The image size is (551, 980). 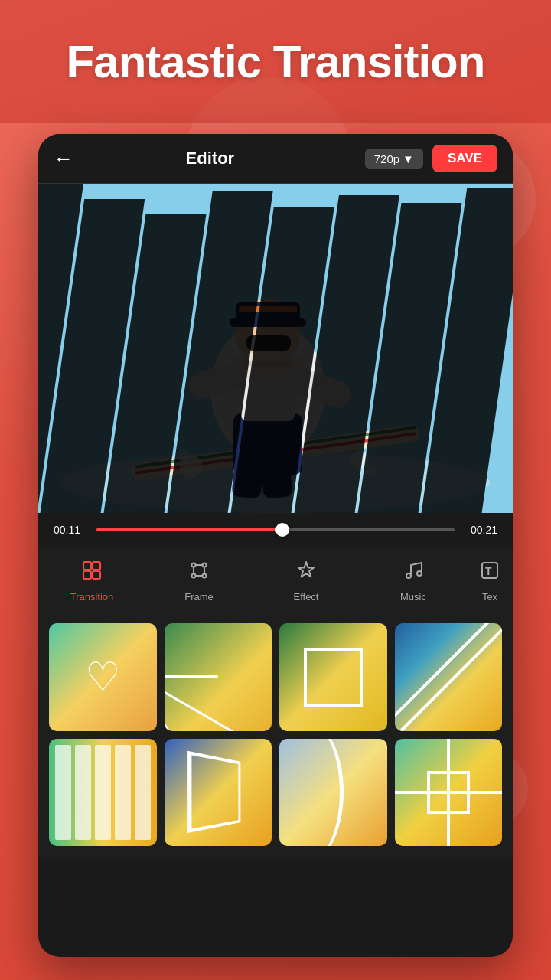 I want to click on thumb-rect, so click(x=334, y=677).